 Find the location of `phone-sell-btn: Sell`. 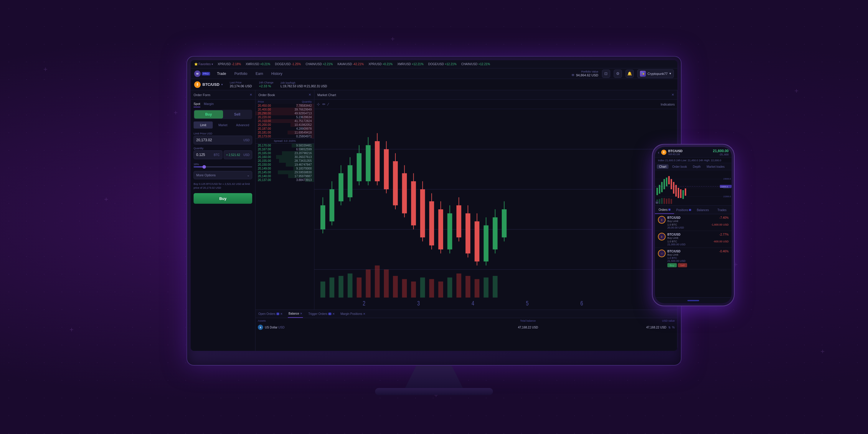

phone-sell-btn: Sell is located at coordinates (683, 265).